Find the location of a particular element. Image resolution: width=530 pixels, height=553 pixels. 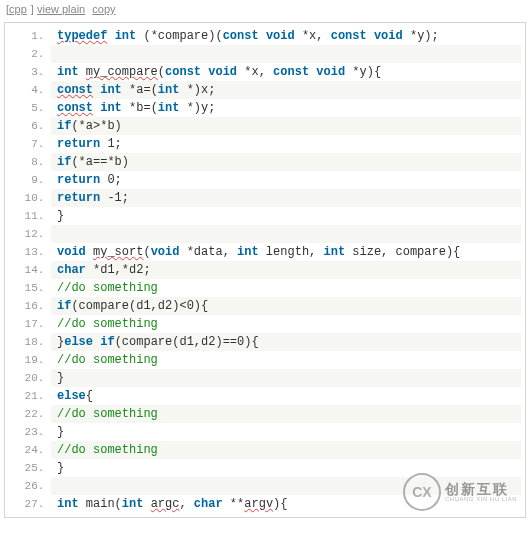

watermark-logo-icon: CX is located at coordinates (422, 492).